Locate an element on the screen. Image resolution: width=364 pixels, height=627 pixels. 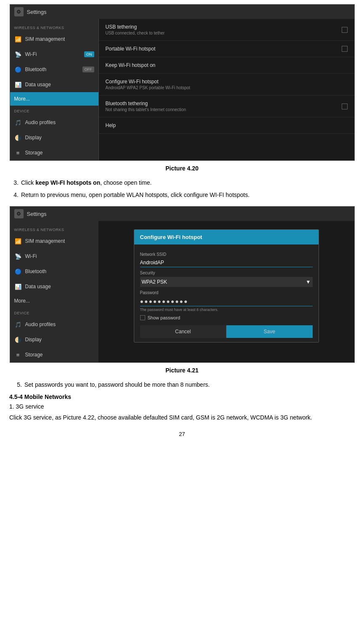
bt-icon-2: 🔵 is located at coordinates (18, 271).